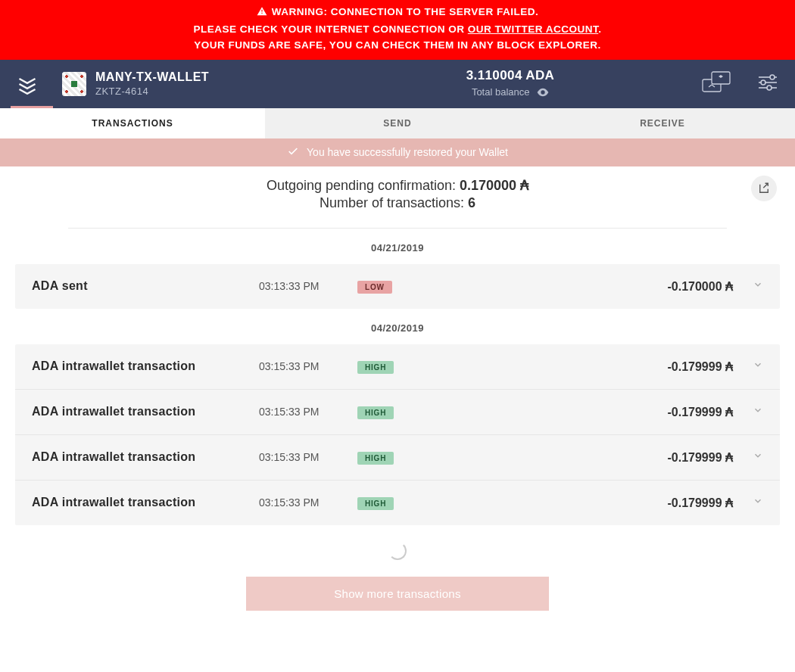 Image resolution: width=795 pixels, height=672 pixels. Describe the element at coordinates (308, 286) in the screenshot. I see `tx-time: 03:13:33 PM` at that location.